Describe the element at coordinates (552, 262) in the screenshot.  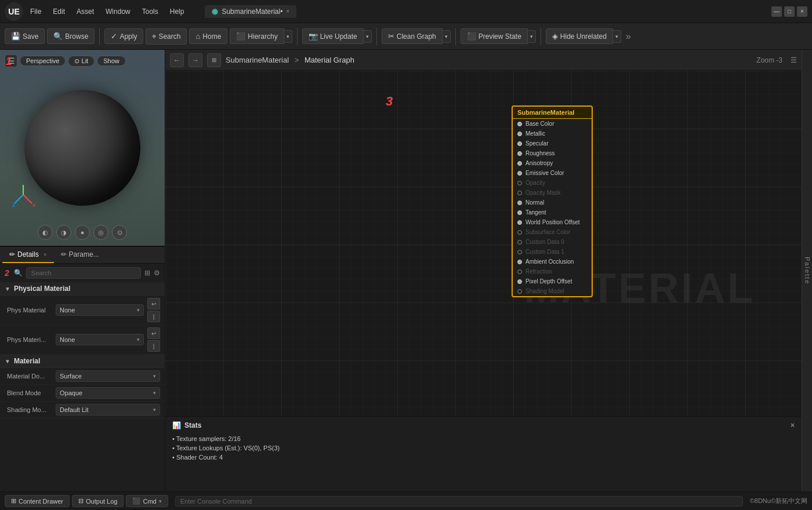
I see `node-pin-14: Ambient Occlusion` at that location.